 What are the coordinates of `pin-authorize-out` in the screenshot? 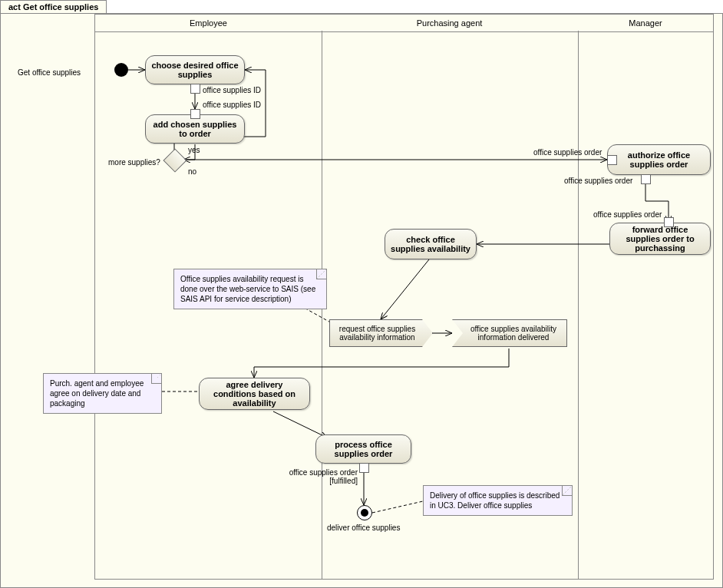 It's located at (646, 180).